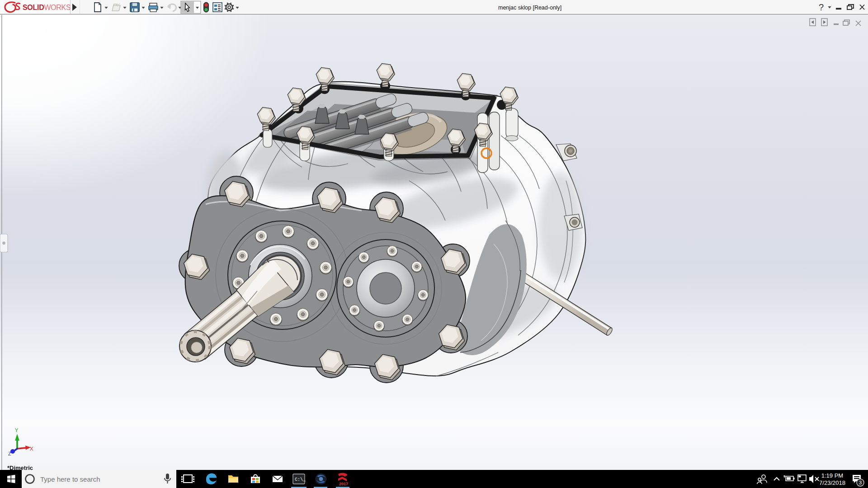 This screenshot has height=488, width=868. I want to click on svg-text: C:\_, so click(300, 480).